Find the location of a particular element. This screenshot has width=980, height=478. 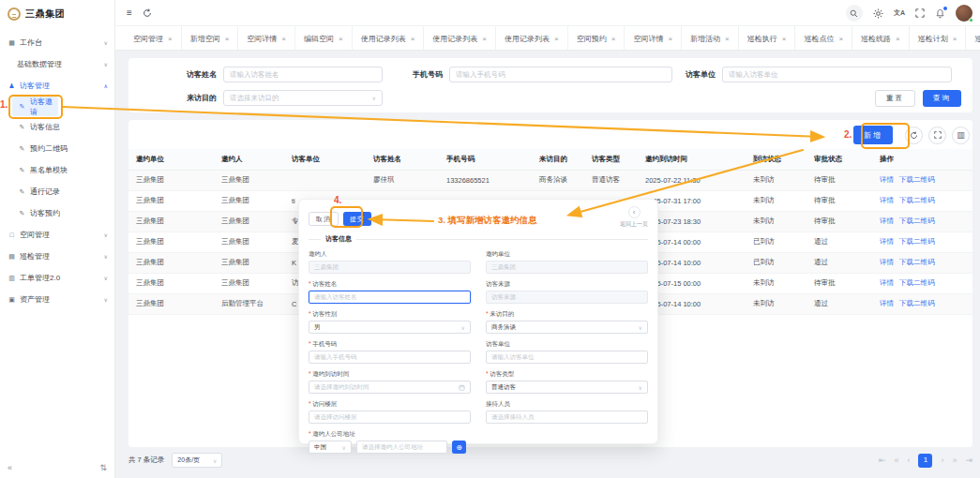

company-address-input: 请选择邀约人公司地址 is located at coordinates (401, 447).